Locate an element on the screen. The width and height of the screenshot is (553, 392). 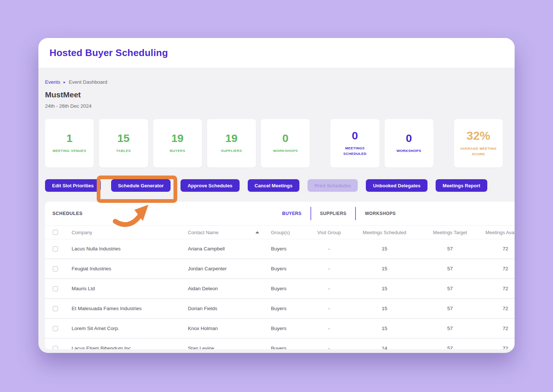
cancel-meetings-button: Cancel Meetings is located at coordinates (274, 185).